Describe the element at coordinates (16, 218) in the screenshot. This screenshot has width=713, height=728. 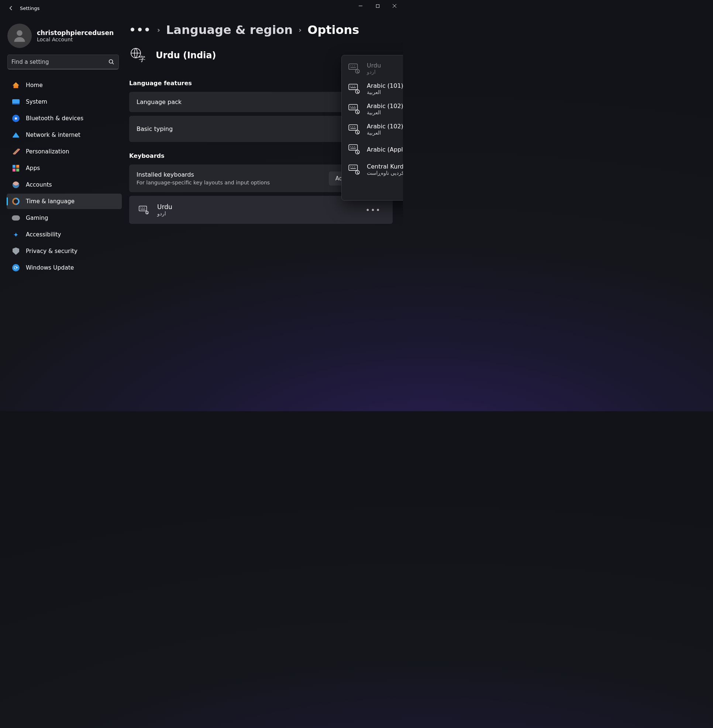
I see `gamepad-icon` at that location.